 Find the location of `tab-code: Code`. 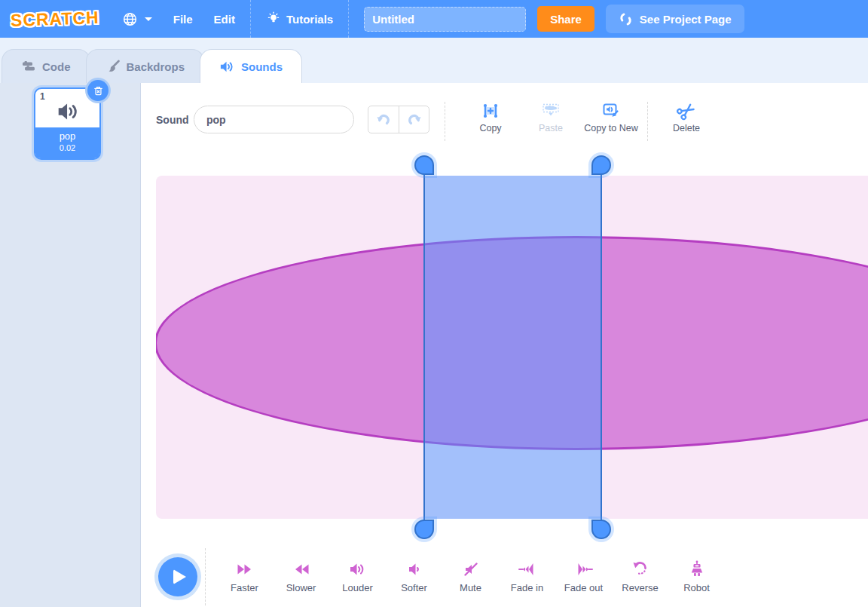

tab-code: Code is located at coordinates (46, 66).